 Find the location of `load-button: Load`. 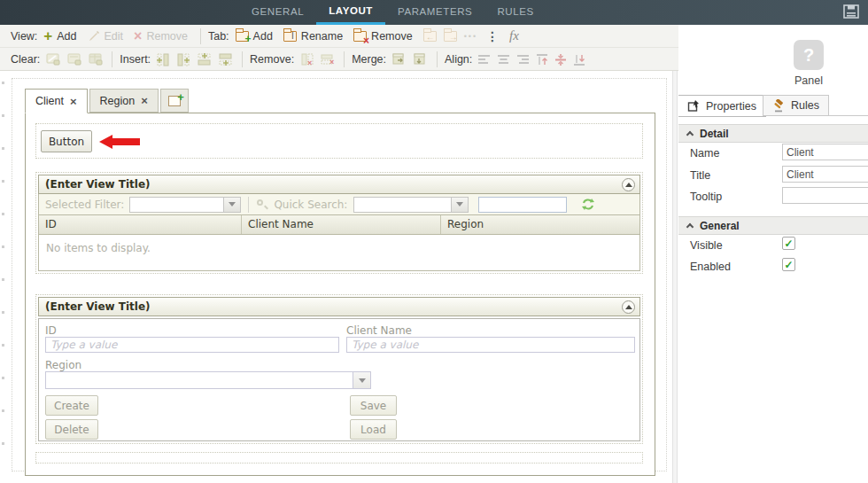

load-button: Load is located at coordinates (374, 429).